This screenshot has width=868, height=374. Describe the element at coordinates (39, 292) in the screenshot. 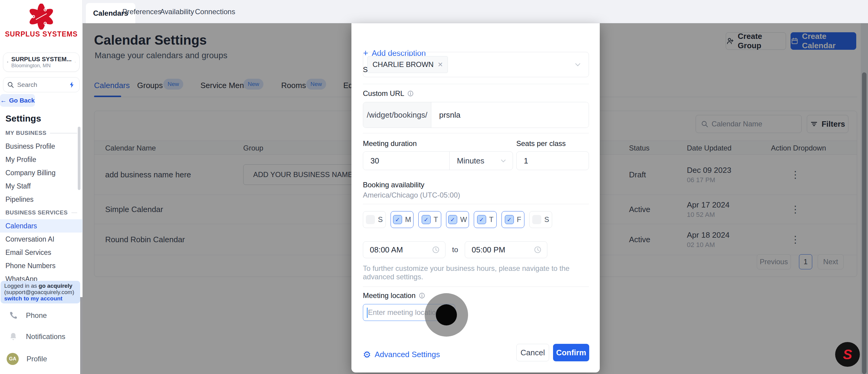

I see `impersonation-email: (support@goacquirely.com)` at that location.